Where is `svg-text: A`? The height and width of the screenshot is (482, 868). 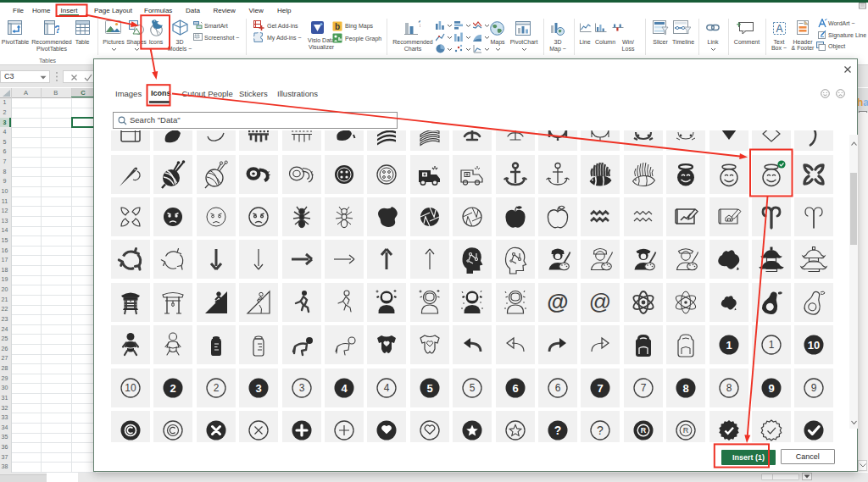 svg-text: A is located at coordinates (779, 29).